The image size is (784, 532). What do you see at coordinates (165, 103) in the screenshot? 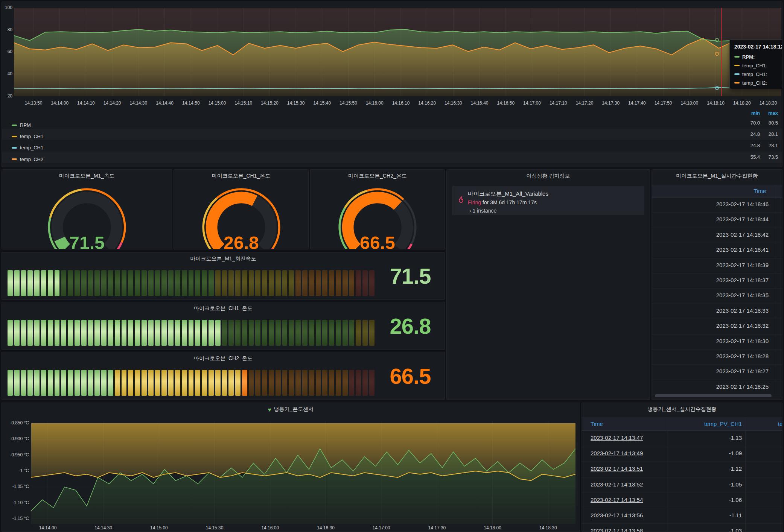
I see `x-tick-label: 14:14:40` at bounding box center [165, 103].